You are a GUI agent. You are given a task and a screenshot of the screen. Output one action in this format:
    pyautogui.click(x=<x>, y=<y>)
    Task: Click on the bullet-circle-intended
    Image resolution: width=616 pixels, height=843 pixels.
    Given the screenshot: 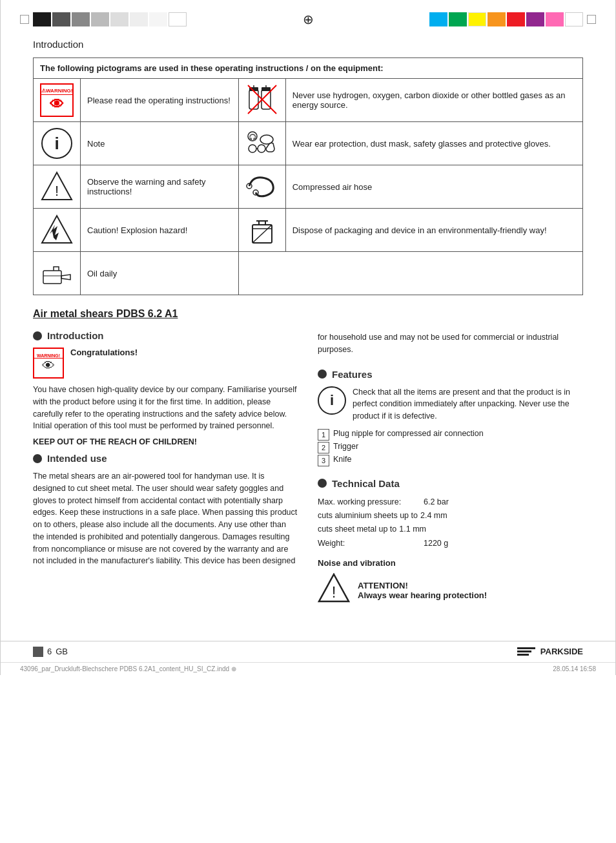 What is the action you would take?
    pyautogui.click(x=37, y=459)
    